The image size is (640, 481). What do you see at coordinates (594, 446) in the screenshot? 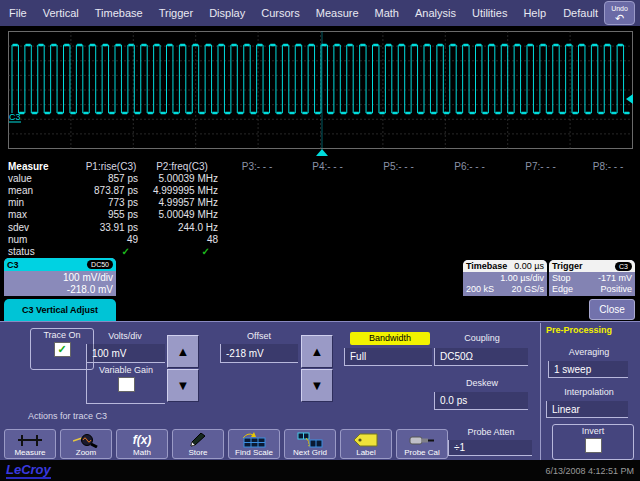
I see `invert-checkbox` at bounding box center [594, 446].